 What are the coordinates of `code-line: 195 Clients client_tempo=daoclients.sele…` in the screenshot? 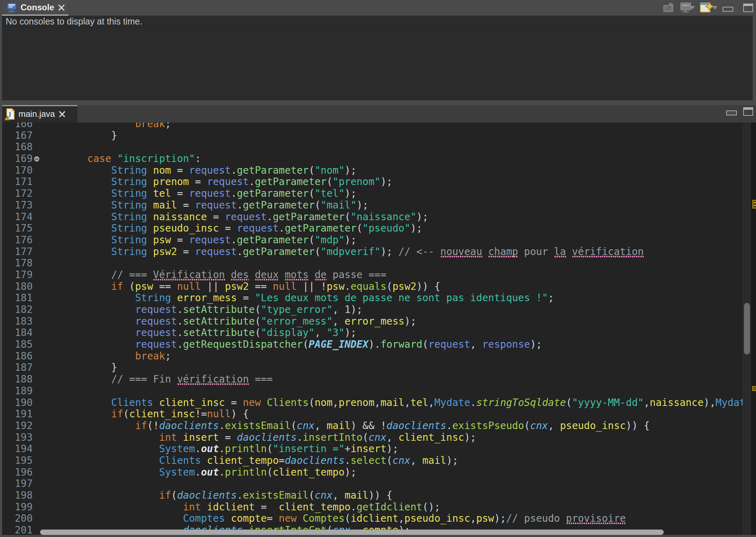 It's located at (372, 461).